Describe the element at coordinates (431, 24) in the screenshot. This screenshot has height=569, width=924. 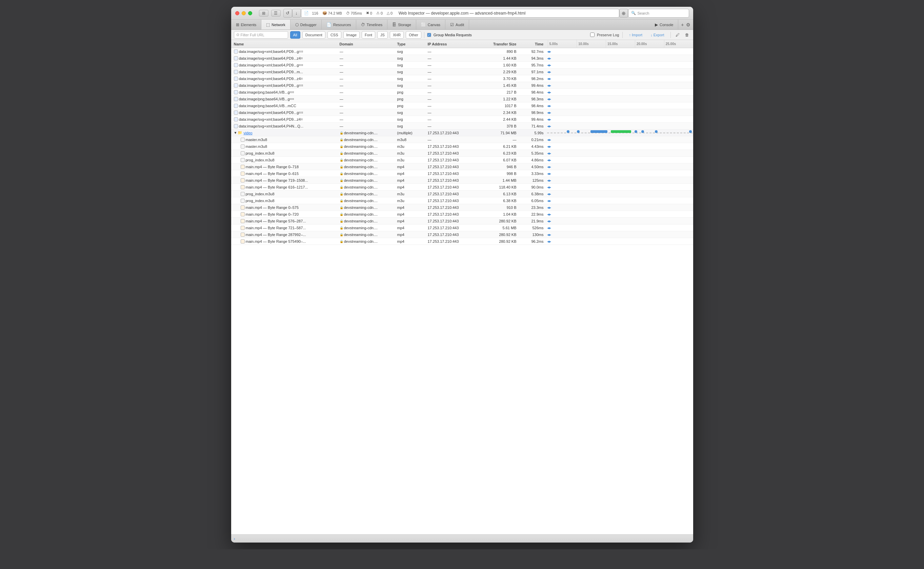
I see `tab-canvas: ⬜ Canvas` at that location.